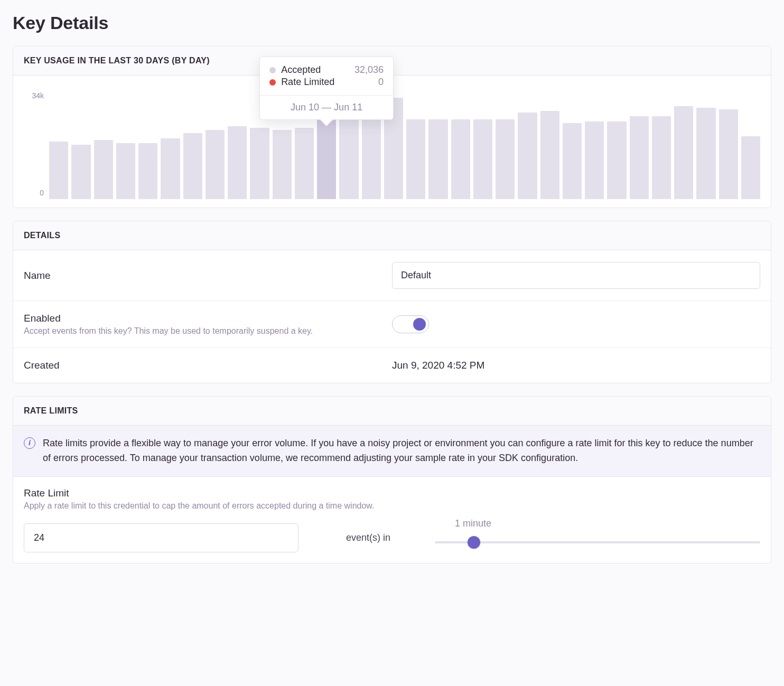 The image size is (784, 686). Describe the element at coordinates (474, 542) in the screenshot. I see `slider-thumb` at that location.